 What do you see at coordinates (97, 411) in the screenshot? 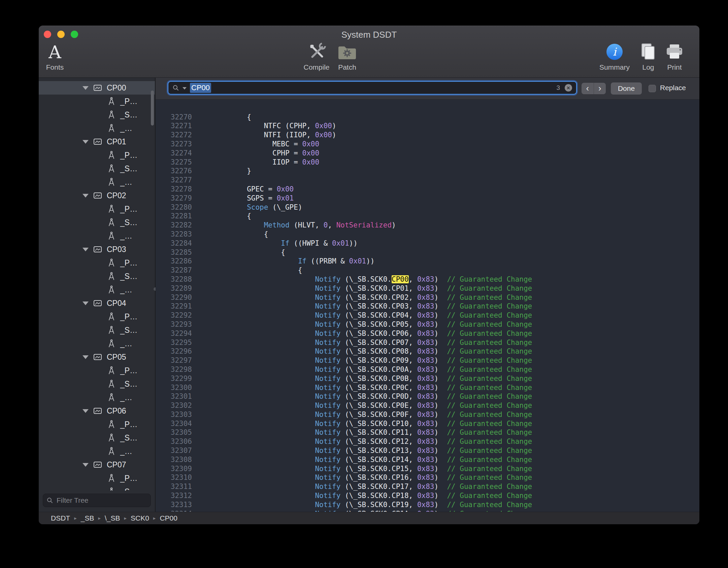
I see `sidebar-item-cp06: CP06` at bounding box center [97, 411].